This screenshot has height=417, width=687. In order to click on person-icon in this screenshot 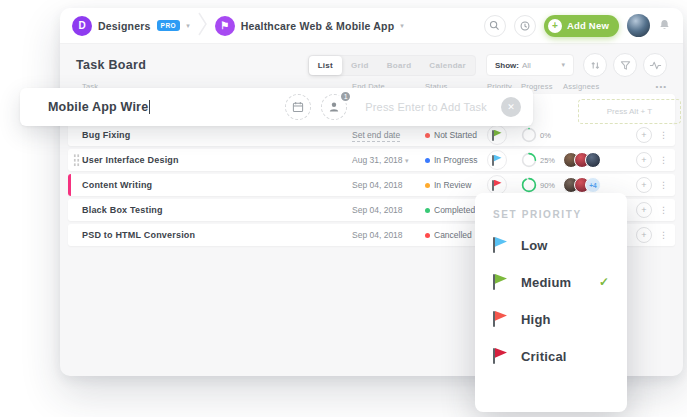, I will do `click(334, 107)`.